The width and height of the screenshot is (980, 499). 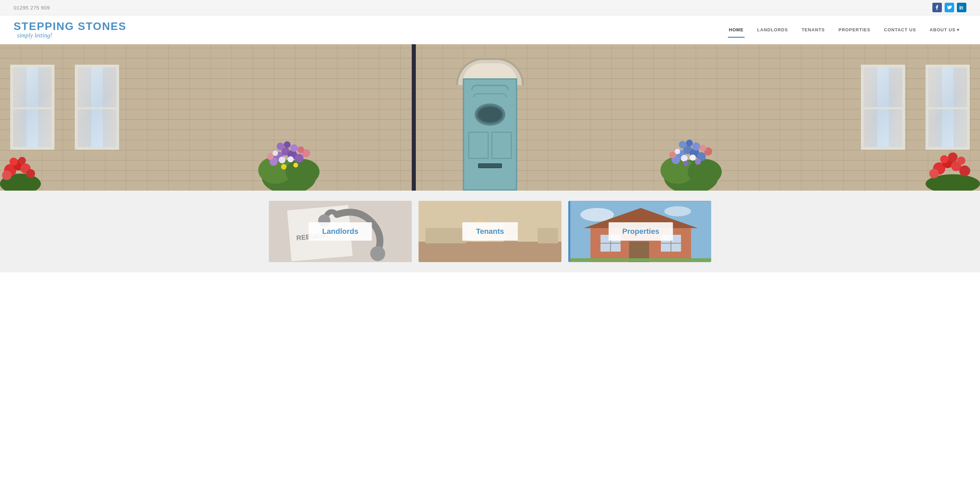 I want to click on door-oval-window, so click(x=490, y=115).